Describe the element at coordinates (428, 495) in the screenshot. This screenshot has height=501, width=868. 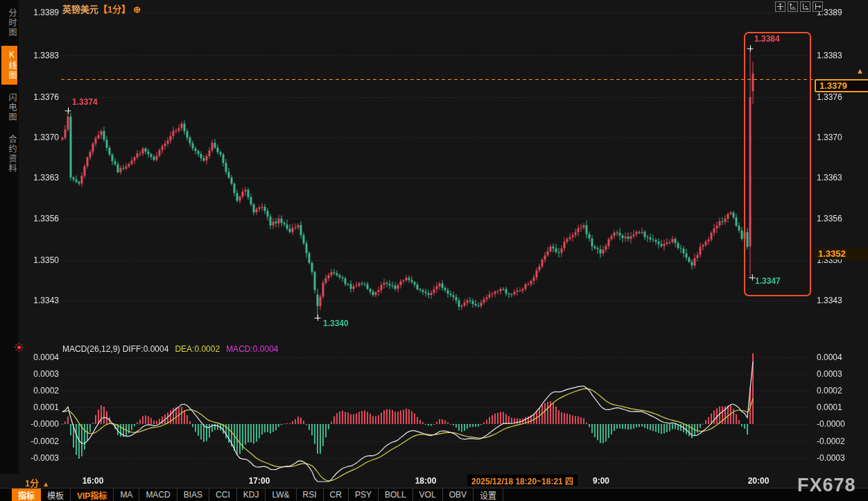
I see `indicator-tab: VOL` at that location.